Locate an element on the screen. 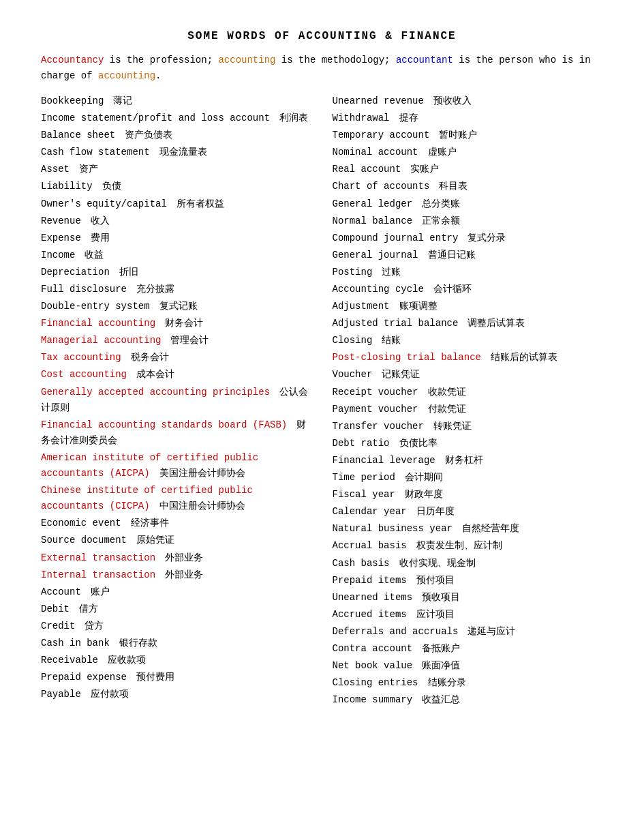  glossary-item: Financial accounting standards board (FA… is located at coordinates (177, 433).